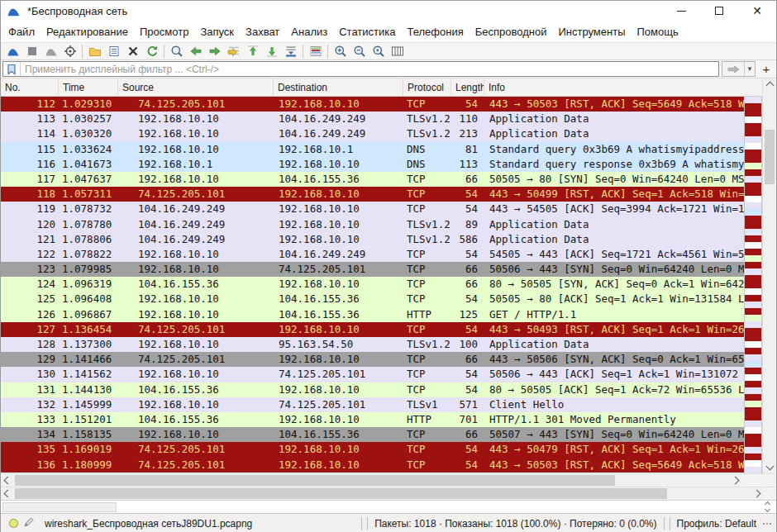 This screenshot has width=777, height=532. Describe the element at coordinates (372, 449) in the screenshot. I see `packet-row: 1351.16901974.125.205.101192.168.10.10TC…` at that location.